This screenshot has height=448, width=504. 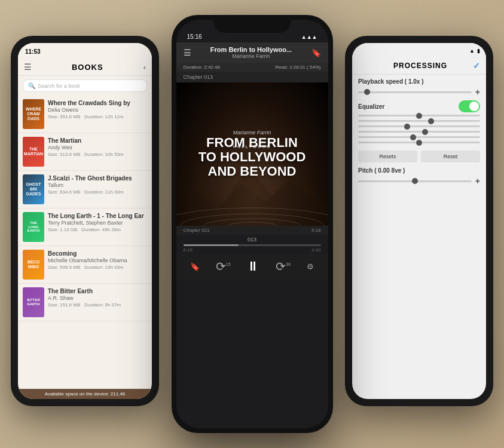 I want to click on book-meta: Size: 1.13 GB Duration: 49h 28m, so click(x=97, y=229).